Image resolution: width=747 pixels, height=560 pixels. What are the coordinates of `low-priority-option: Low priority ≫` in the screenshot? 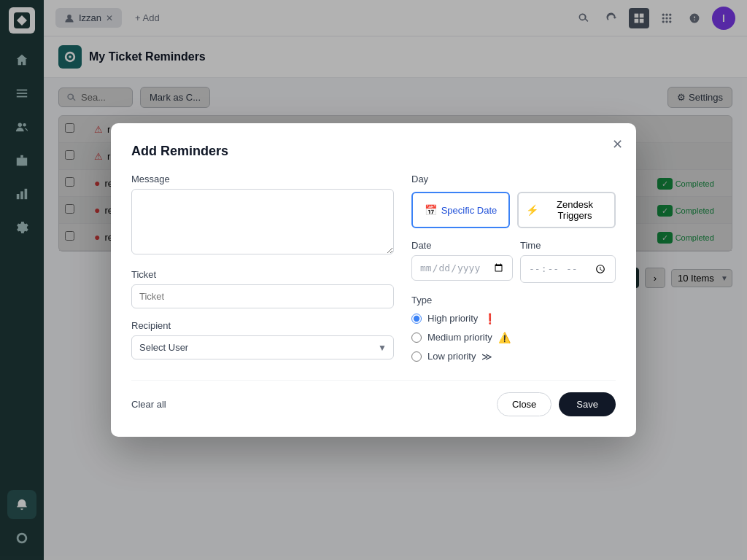 It's located at (514, 357).